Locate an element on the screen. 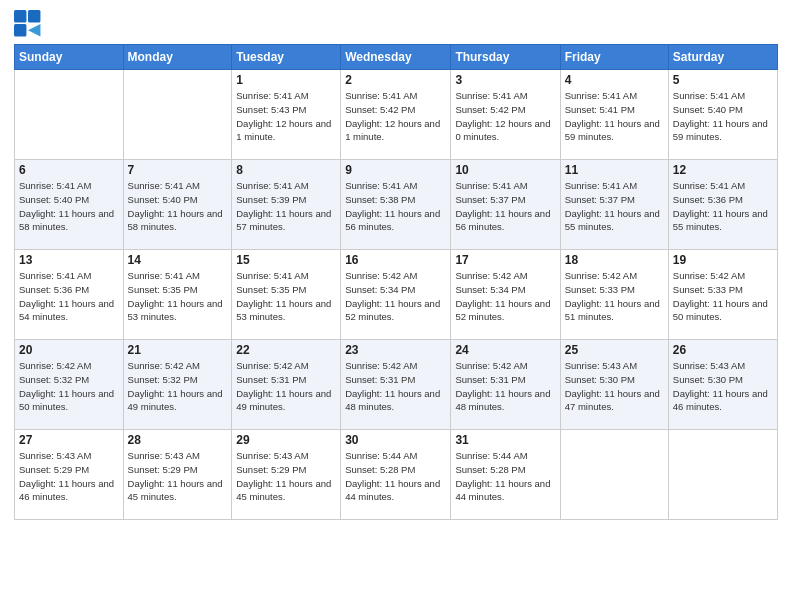 The width and height of the screenshot is (792, 612). day-number: 25 is located at coordinates (614, 350).